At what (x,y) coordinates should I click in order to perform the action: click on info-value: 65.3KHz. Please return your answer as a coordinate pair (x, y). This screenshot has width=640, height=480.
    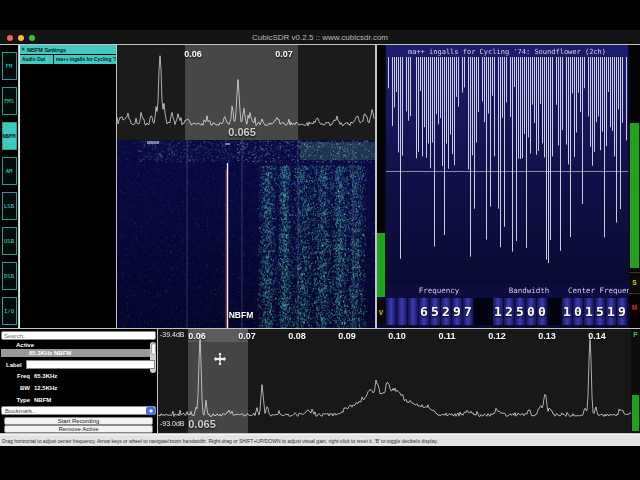
    Looking at the image, I should click on (46, 376).